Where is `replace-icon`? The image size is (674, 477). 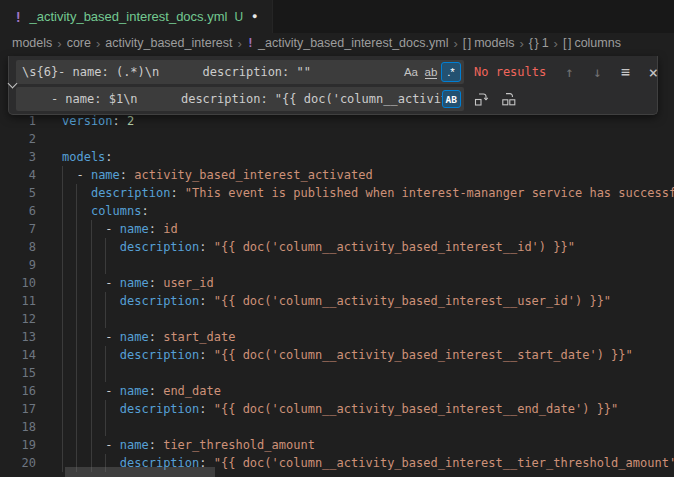 replace-icon is located at coordinates (481, 99).